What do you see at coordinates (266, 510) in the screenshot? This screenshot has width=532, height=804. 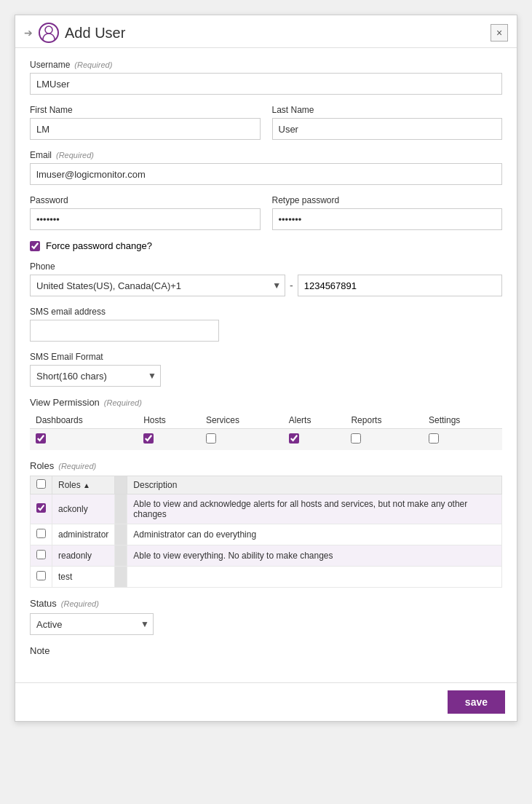 I see `table-row: ackonly Able to view and acknowledge ale…` at bounding box center [266, 510].